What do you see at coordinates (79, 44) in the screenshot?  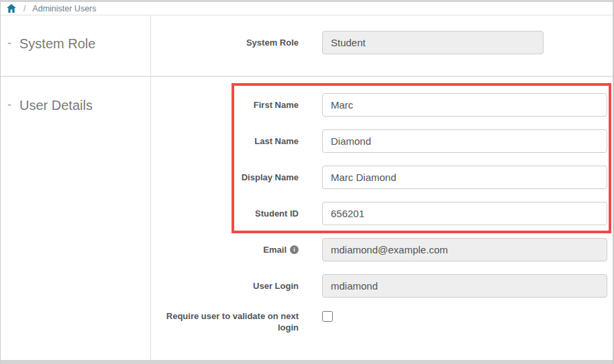 I see `sidebar-heading-system-role: - System Role` at bounding box center [79, 44].